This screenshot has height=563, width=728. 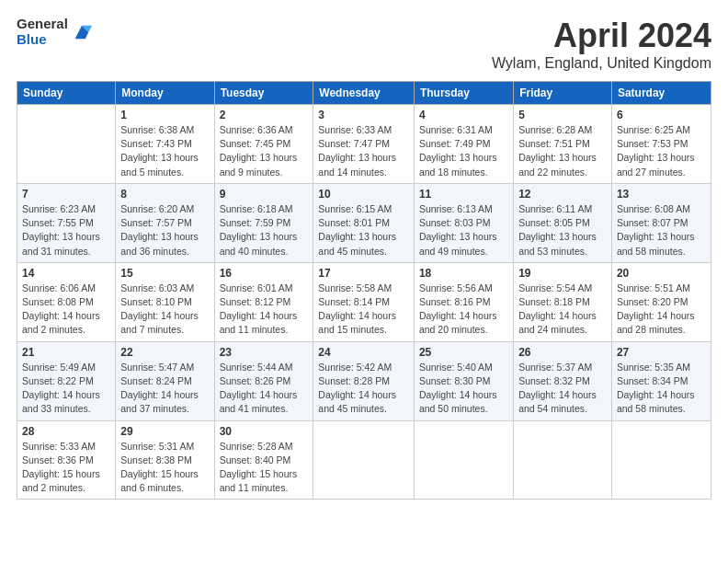 I want to click on day-cell: 27Sunrise: 5:35 AMSunset: 8:34 PMDayligh…, so click(x=661, y=381).